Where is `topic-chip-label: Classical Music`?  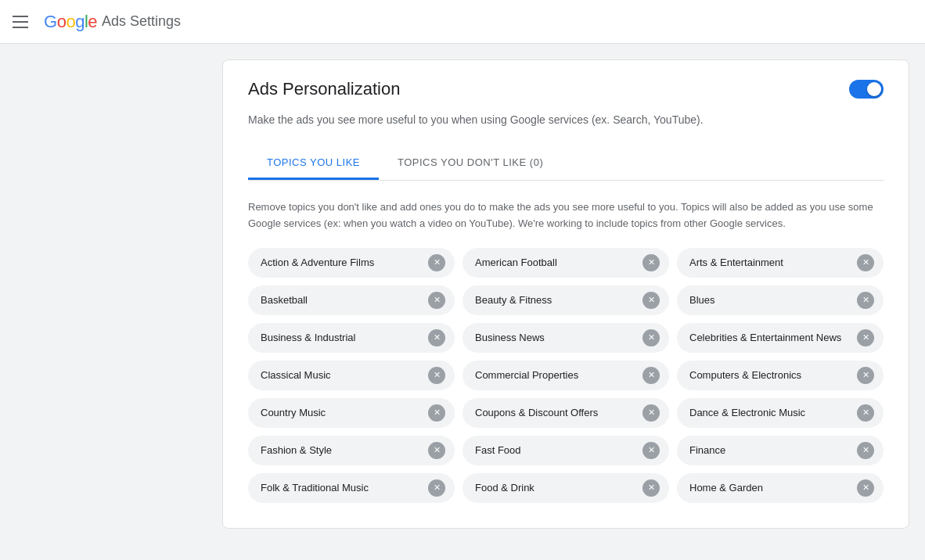 topic-chip-label: Classical Music is located at coordinates (341, 375).